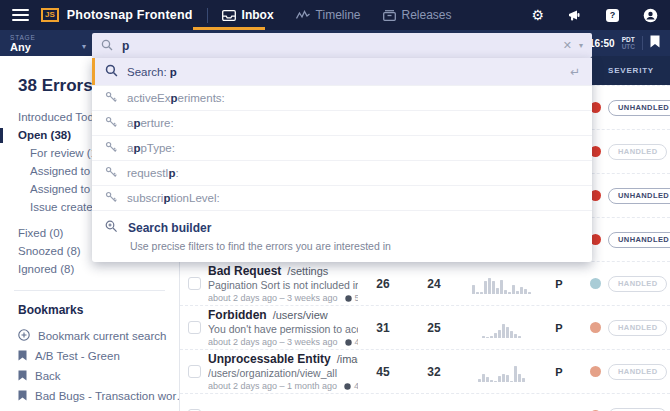 This screenshot has height=411, width=670. I want to click on bookmark-item: Back, so click(90, 376).